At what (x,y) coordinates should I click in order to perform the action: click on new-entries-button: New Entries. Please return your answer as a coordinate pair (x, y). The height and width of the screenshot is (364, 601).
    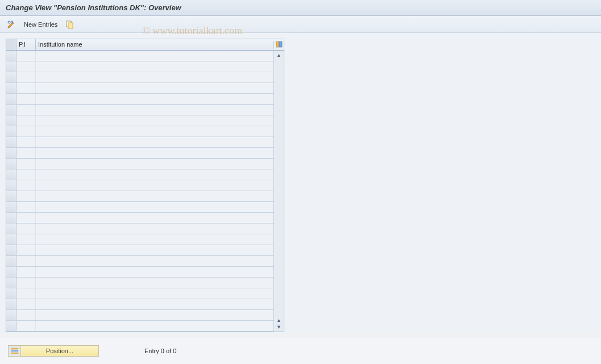
    Looking at the image, I should click on (41, 24).